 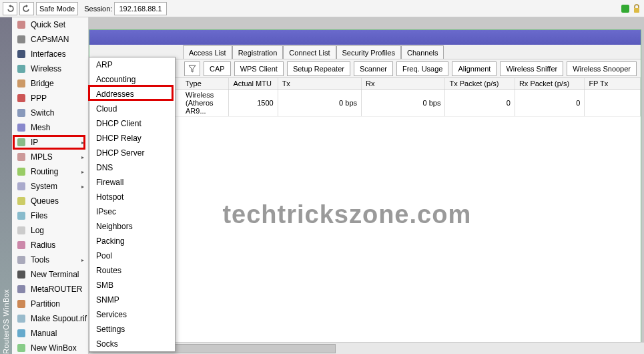 I want to click on toolbtn-freq-usage: Freq. Usage, so click(x=423, y=69).